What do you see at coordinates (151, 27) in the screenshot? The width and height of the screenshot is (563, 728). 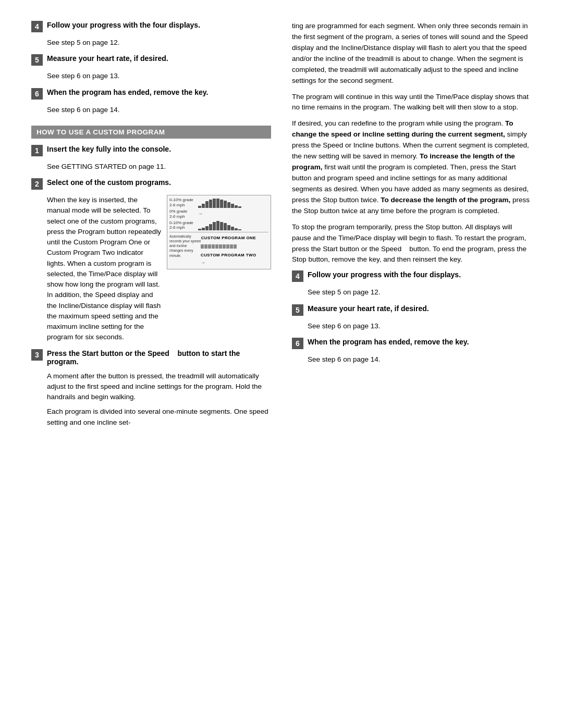 I see `step-4-top: 4 Follow your progress with the four dis…` at bounding box center [151, 27].